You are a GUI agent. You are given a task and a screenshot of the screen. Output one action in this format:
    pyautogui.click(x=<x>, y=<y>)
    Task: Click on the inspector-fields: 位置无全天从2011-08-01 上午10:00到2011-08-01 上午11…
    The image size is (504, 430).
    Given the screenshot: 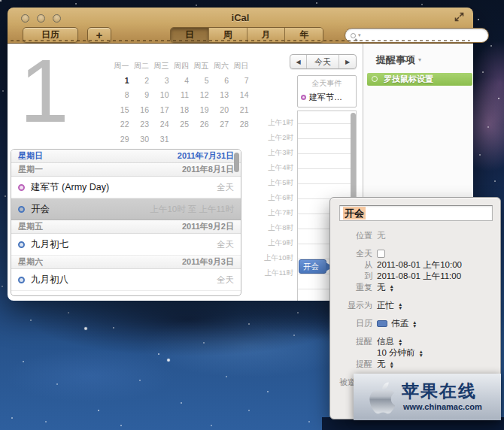 What is the action you would take?
    pyautogui.click(x=415, y=309)
    